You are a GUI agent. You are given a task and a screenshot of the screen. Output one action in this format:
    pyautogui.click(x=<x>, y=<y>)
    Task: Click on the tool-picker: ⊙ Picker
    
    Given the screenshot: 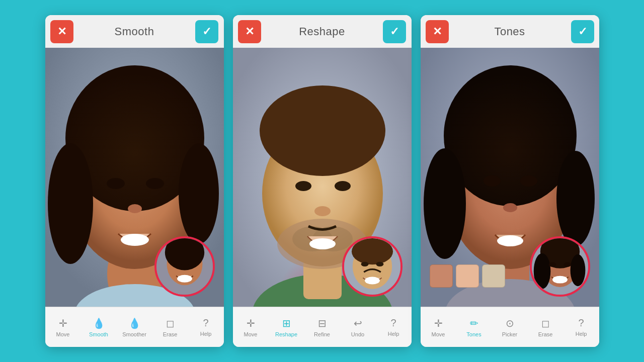 What is the action you would take?
    pyautogui.click(x=510, y=327)
    